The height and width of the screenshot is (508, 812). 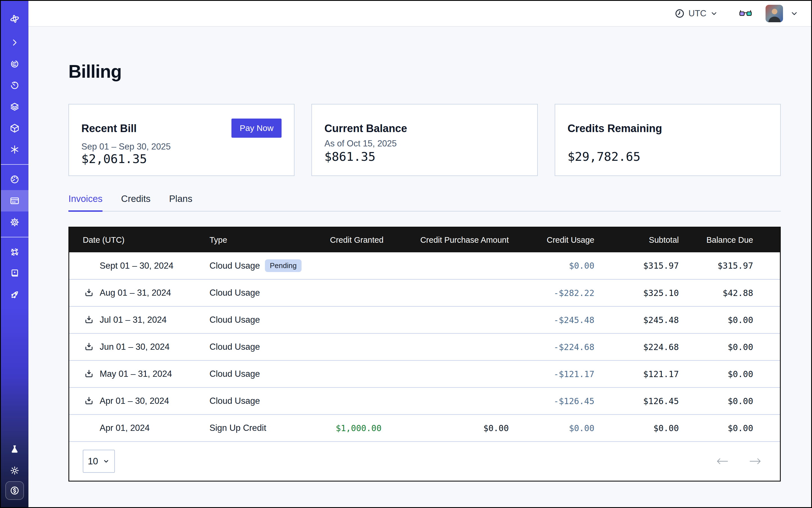 I want to click on recent-bill-card: Recent Bill Pay Now Sep 01 – Sep 30, 202…, so click(x=181, y=140).